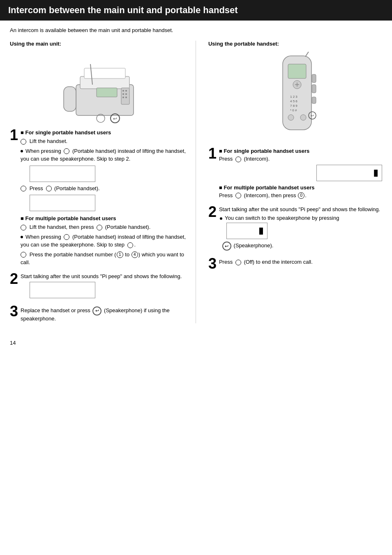 The image size is (392, 555). I want to click on right-step3-number: 3, so click(212, 264).